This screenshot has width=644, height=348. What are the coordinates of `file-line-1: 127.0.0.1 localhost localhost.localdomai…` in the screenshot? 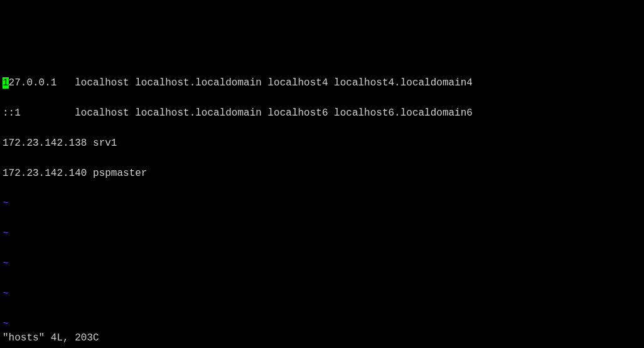 It's located at (322, 83).